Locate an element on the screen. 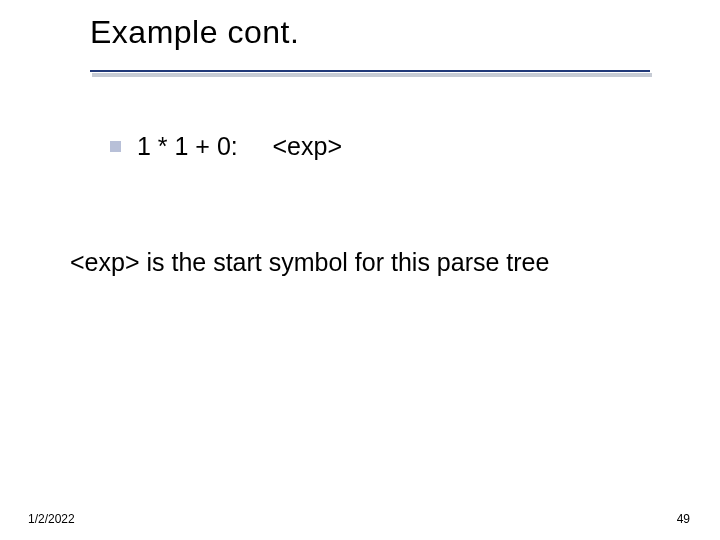  bullet-item: 1 * 1 + 0: <exp> is located at coordinates (226, 146).